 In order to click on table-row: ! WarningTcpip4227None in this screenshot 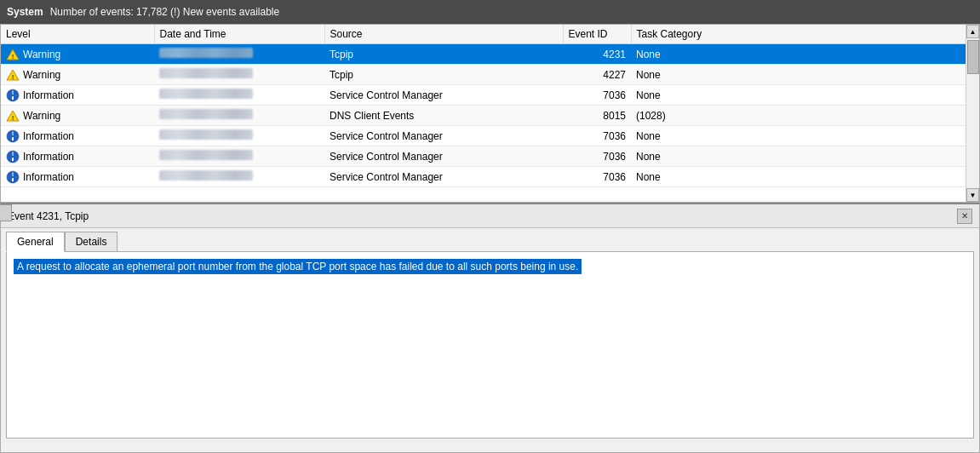, I will do `click(490, 75)`.